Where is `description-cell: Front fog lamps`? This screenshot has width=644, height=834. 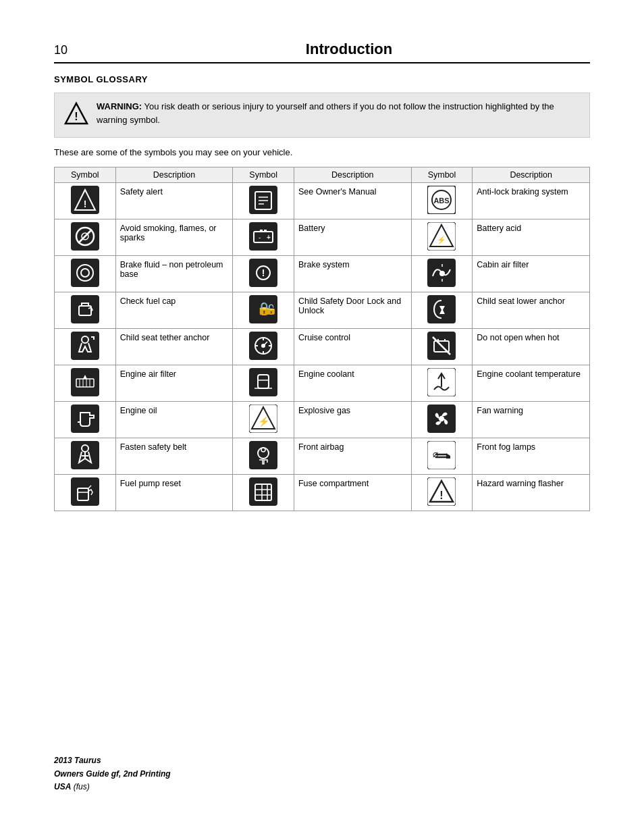 description-cell: Front fog lamps is located at coordinates (531, 457).